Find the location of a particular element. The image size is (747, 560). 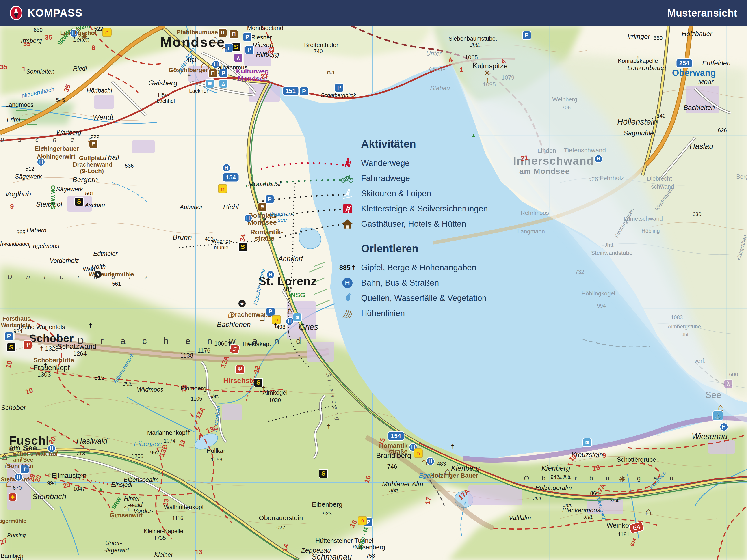

map-label: Diebrecht- is located at coordinates (660, 179).